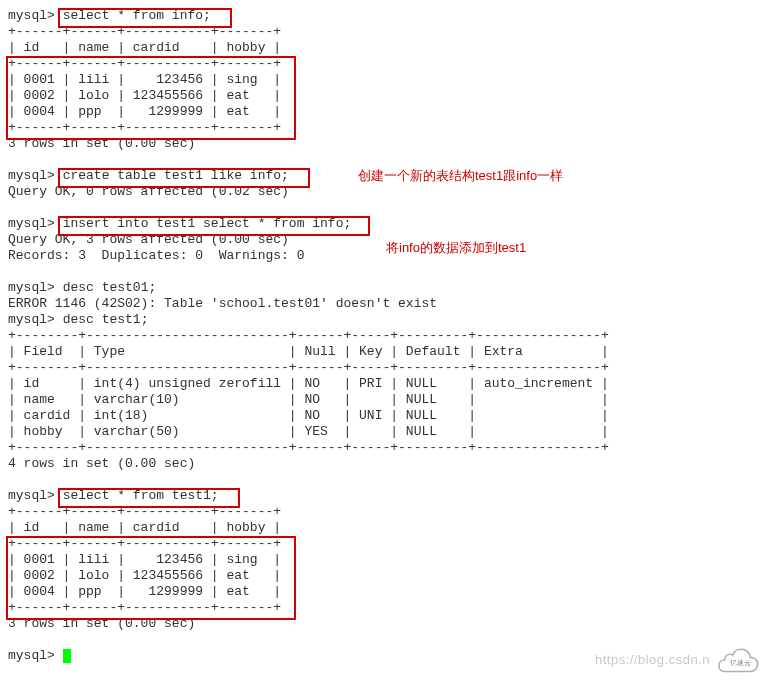  Describe the element at coordinates (222, 304) in the screenshot. I see `error-text: ERROR 1146 (42S02): Table 'school.test01…` at that location.